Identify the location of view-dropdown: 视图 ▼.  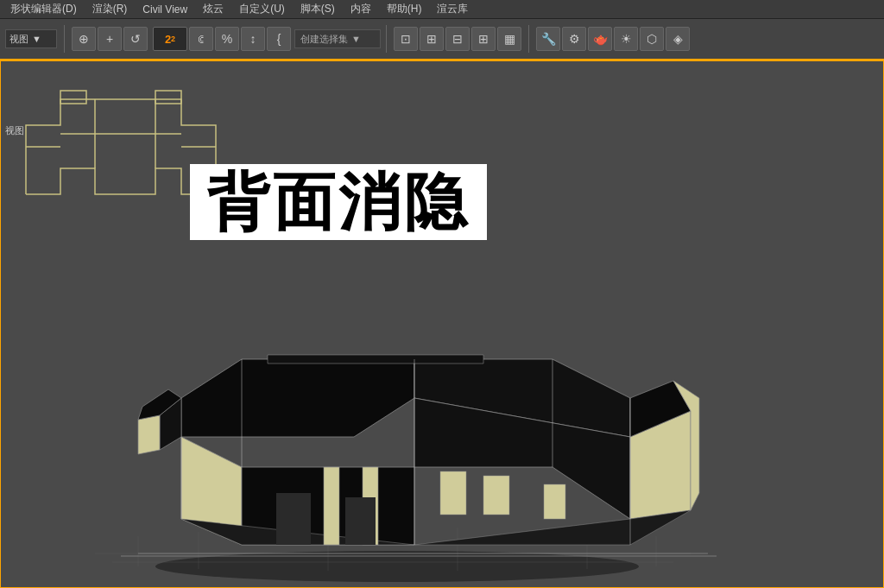
(31, 39).